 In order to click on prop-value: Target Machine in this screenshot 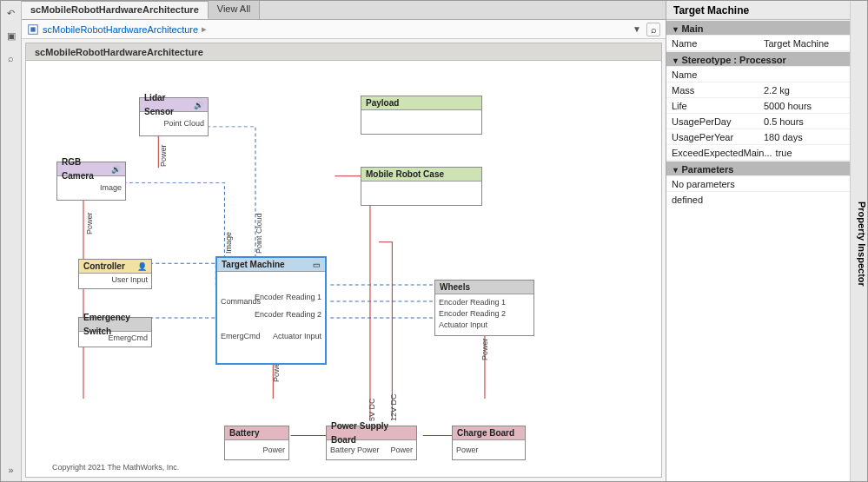, I will do `click(805, 43)`.